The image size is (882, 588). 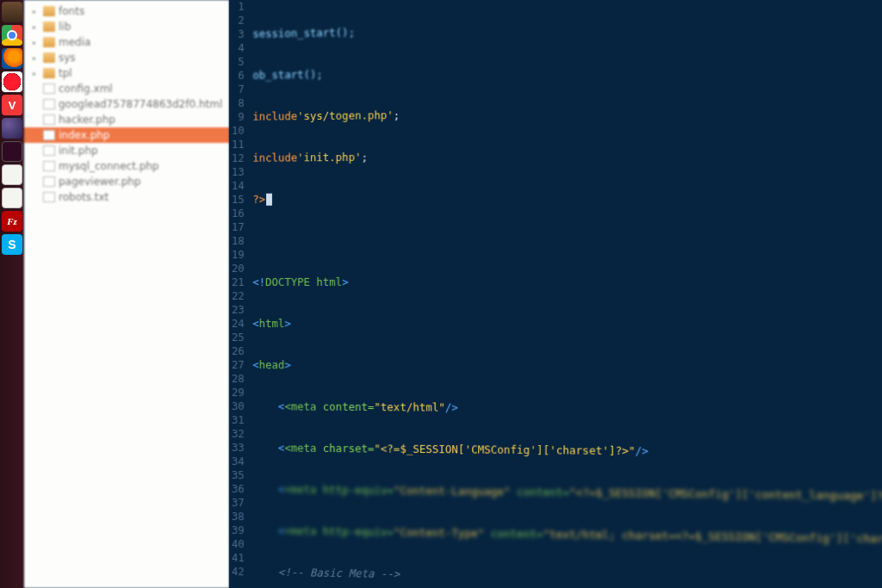 I want to click on tree-file-selected: index.php, so click(x=127, y=135).